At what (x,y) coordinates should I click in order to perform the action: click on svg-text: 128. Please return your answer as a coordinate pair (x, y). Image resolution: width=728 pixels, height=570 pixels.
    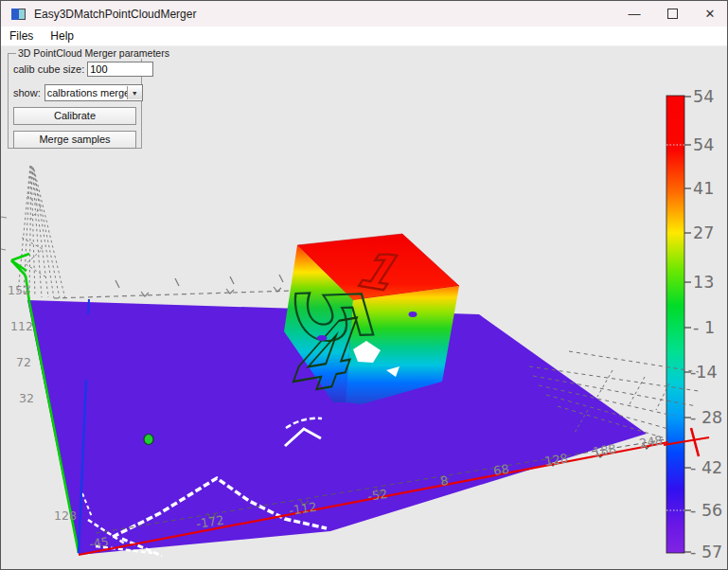
    Looking at the image, I should click on (557, 460).